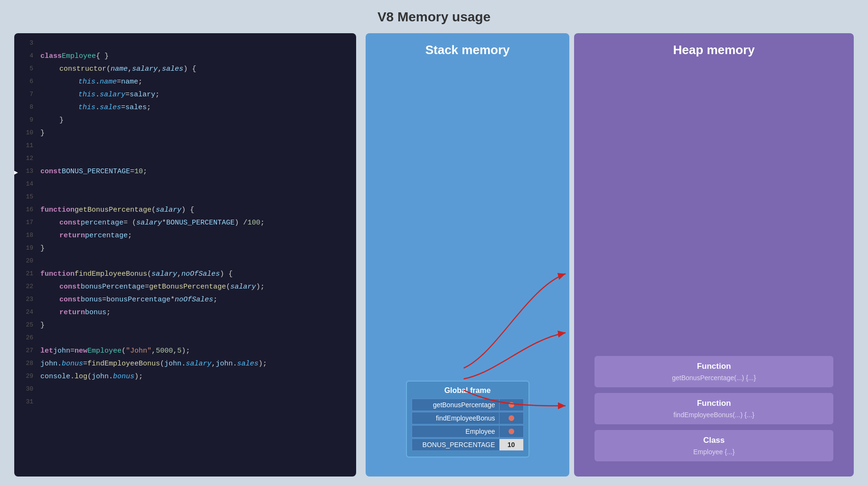 Image resolution: width=868 pixels, height=486 pixels. Describe the element at coordinates (196, 301) in the screenshot. I see `code-line-23: 23 const bonus = bonusPercentage * noOfS…` at that location.